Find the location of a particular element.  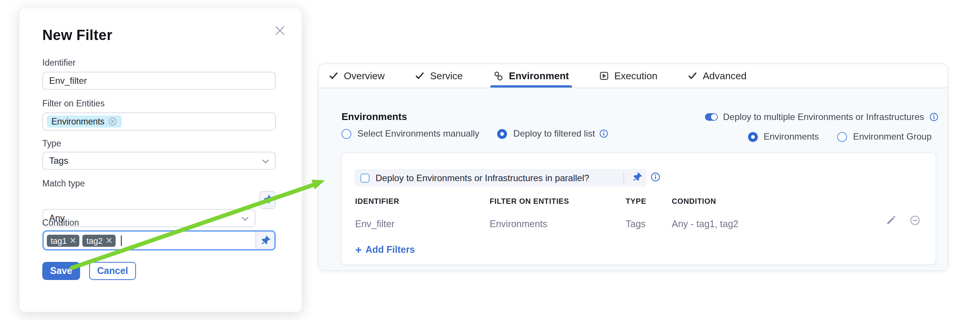

deploy-filtered-label: Deploy to filtered list is located at coordinates (554, 134).